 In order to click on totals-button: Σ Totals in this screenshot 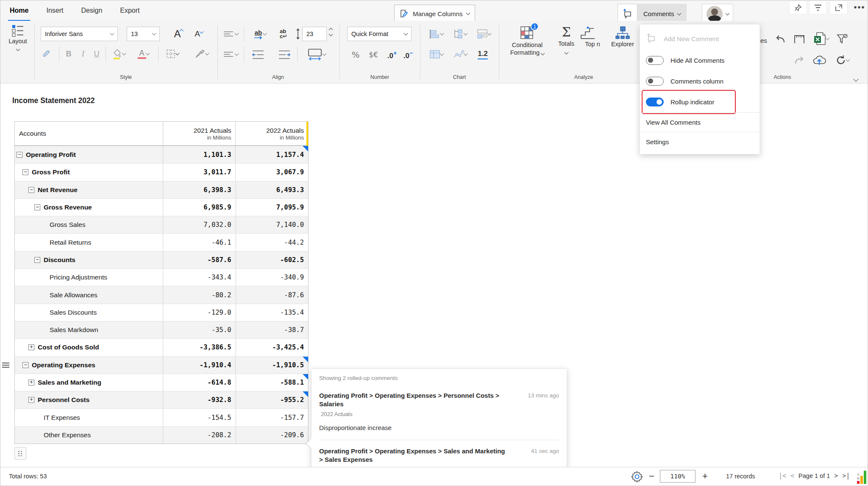, I will do `click(566, 41)`.